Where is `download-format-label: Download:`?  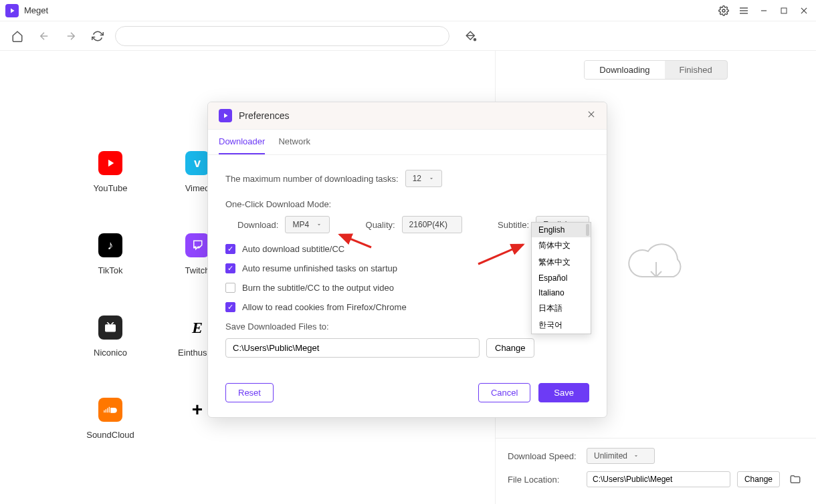
download-format-label: Download: is located at coordinates (258, 225).